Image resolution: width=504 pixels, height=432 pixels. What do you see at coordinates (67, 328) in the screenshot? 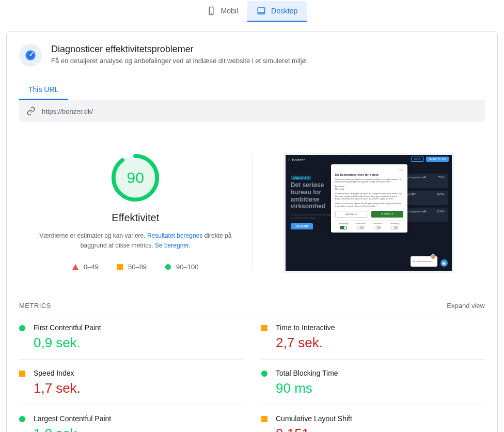
I see `metric-name: First Contentful Paint` at bounding box center [67, 328].